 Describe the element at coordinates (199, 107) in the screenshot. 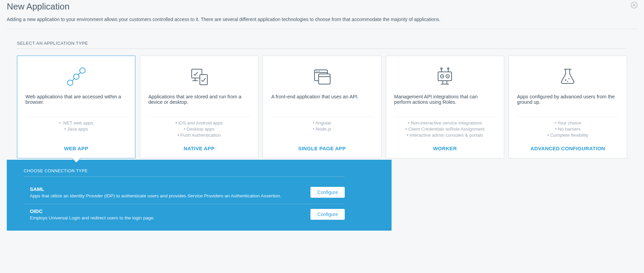

I see `app-type-card-native-app: Applications that are stored and run fro…` at that location.